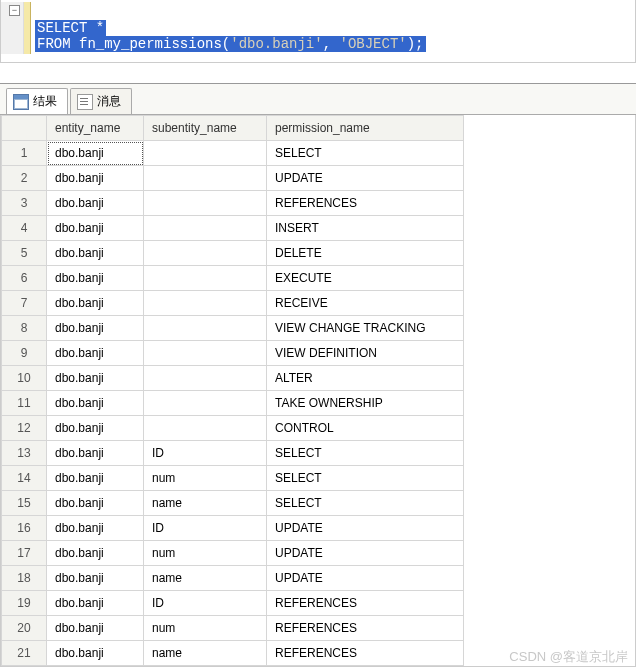 The image size is (636, 670). What do you see at coordinates (24, 428) in the screenshot?
I see `row-number: 12` at bounding box center [24, 428].